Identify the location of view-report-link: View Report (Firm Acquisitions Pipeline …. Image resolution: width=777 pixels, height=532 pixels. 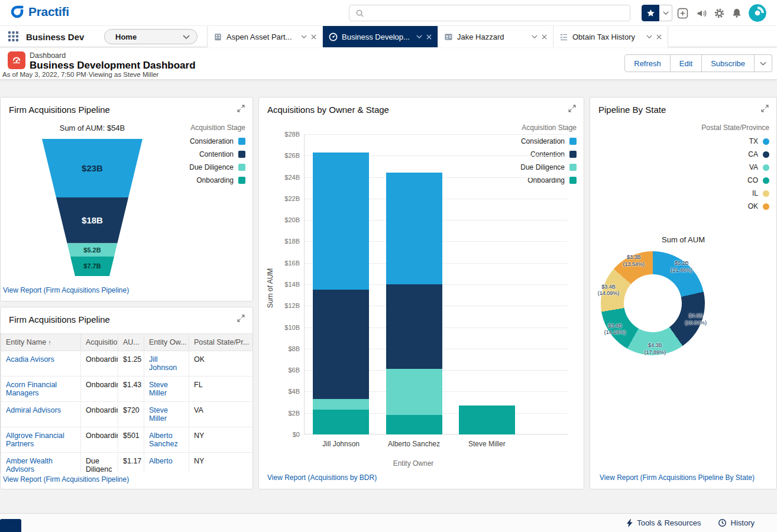
(677, 478).